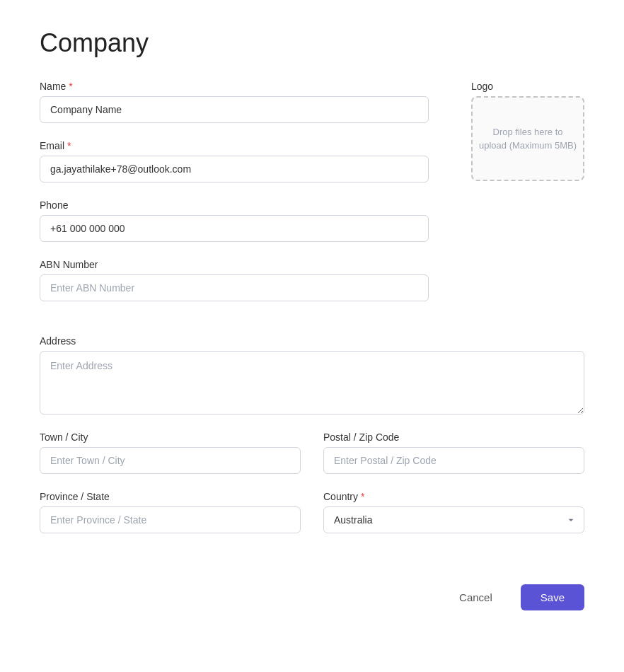  I want to click on logo-upload-text: Drop files here to upload (Maximum 5MB), so click(528, 139).